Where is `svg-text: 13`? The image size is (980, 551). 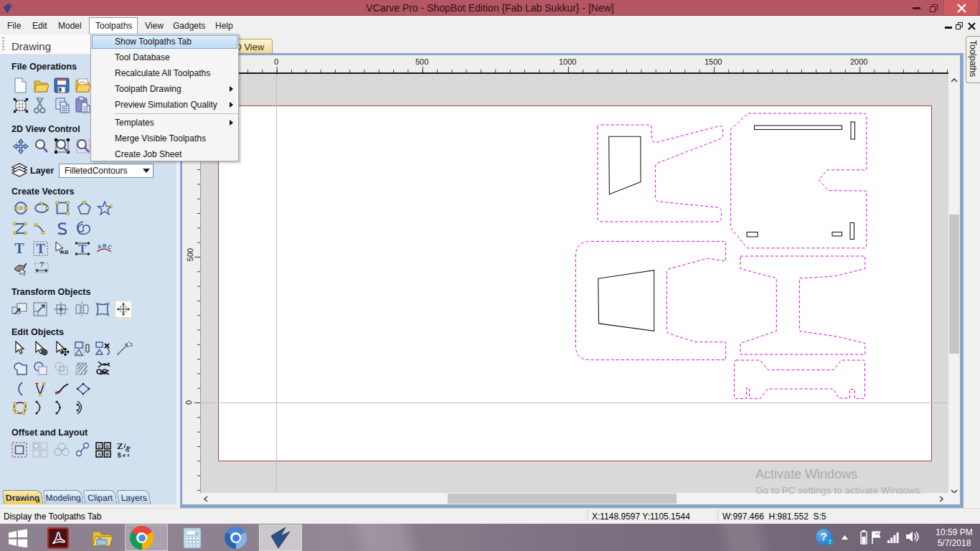
svg-text: 13 is located at coordinates (132, 344).